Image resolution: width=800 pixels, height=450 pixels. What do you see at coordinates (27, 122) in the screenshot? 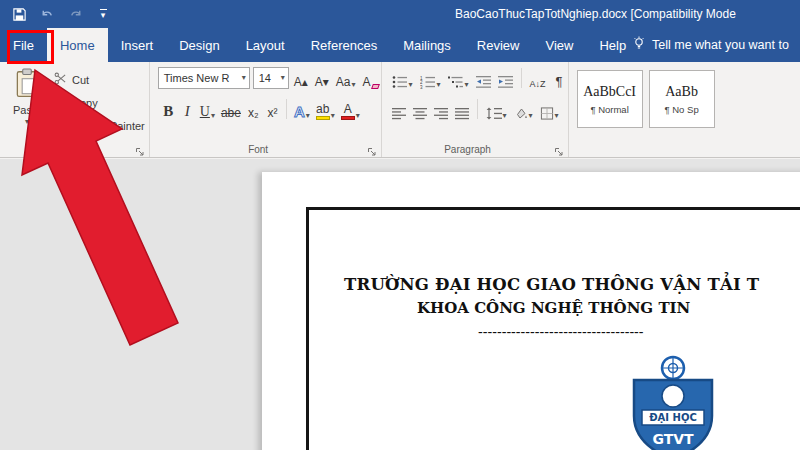
I see `paste-caret-icon: ▾` at bounding box center [27, 122].